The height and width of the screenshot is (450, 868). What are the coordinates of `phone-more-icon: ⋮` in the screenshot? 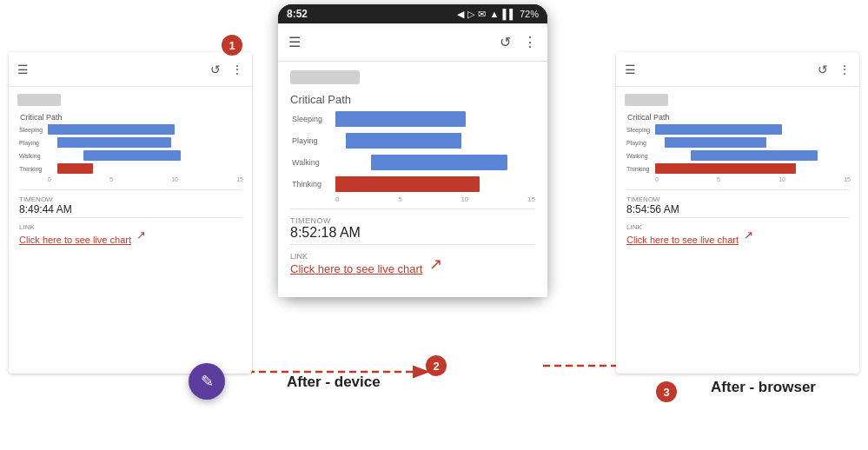 It's located at (530, 42).